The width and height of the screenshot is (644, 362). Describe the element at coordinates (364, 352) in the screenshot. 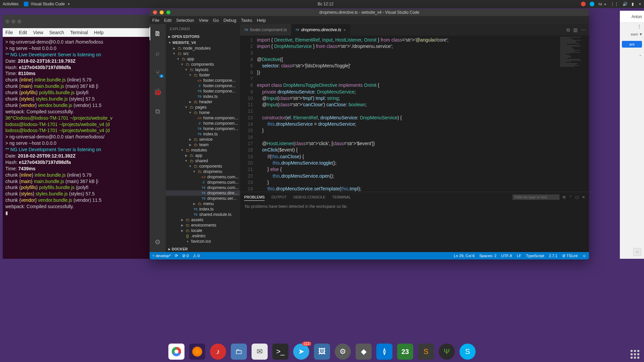

I see `inkscape-icon: ◆` at that location.